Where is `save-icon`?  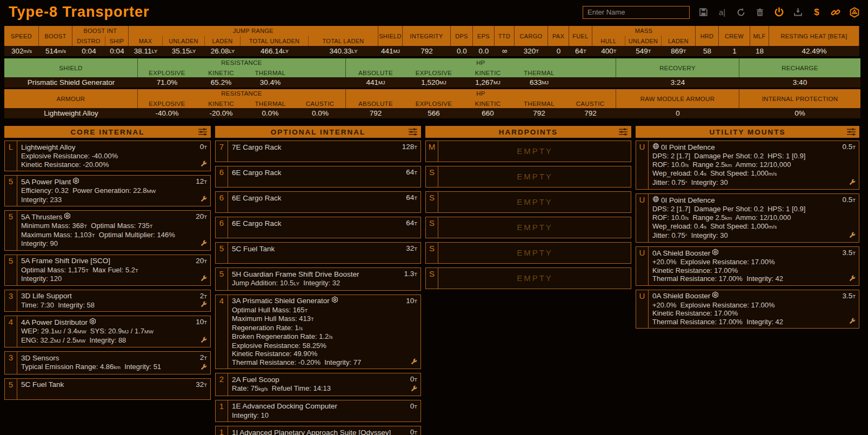 save-icon is located at coordinates (703, 12).